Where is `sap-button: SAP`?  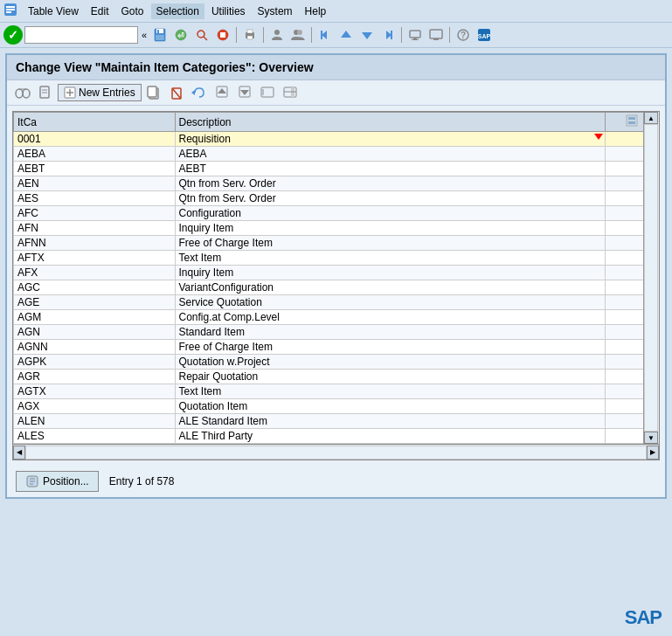 sap-button: SAP is located at coordinates (484, 35).